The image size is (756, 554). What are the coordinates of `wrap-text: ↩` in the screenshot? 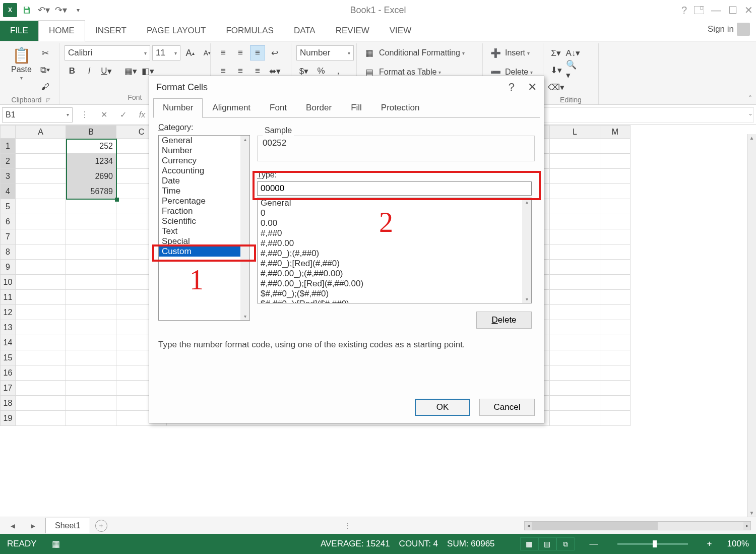 It's located at (275, 53).